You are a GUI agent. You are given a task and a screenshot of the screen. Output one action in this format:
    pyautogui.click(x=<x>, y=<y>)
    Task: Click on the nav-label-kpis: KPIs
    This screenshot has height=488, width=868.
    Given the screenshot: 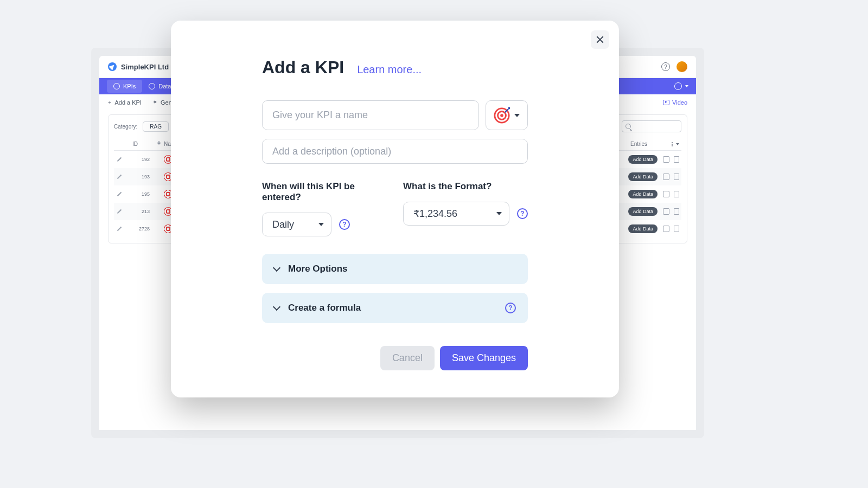 What is the action you would take?
    pyautogui.click(x=129, y=86)
    